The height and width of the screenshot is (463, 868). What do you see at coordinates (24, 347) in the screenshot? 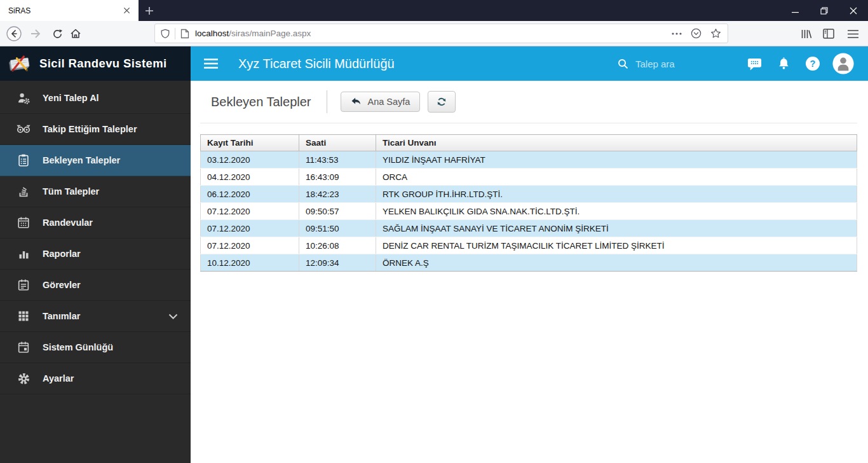
I see `calendar-log-icon` at bounding box center [24, 347].